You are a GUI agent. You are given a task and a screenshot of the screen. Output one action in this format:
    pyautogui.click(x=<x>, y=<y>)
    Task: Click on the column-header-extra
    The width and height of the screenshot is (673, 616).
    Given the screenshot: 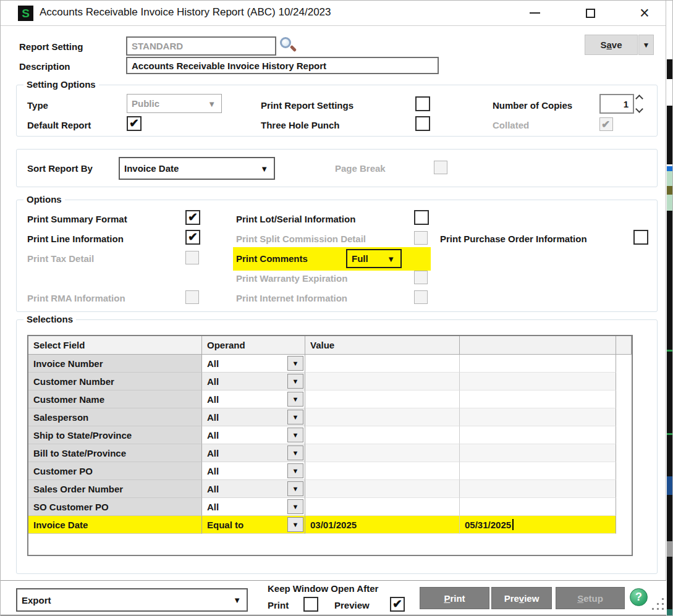 What is the action you would take?
    pyautogui.click(x=538, y=345)
    